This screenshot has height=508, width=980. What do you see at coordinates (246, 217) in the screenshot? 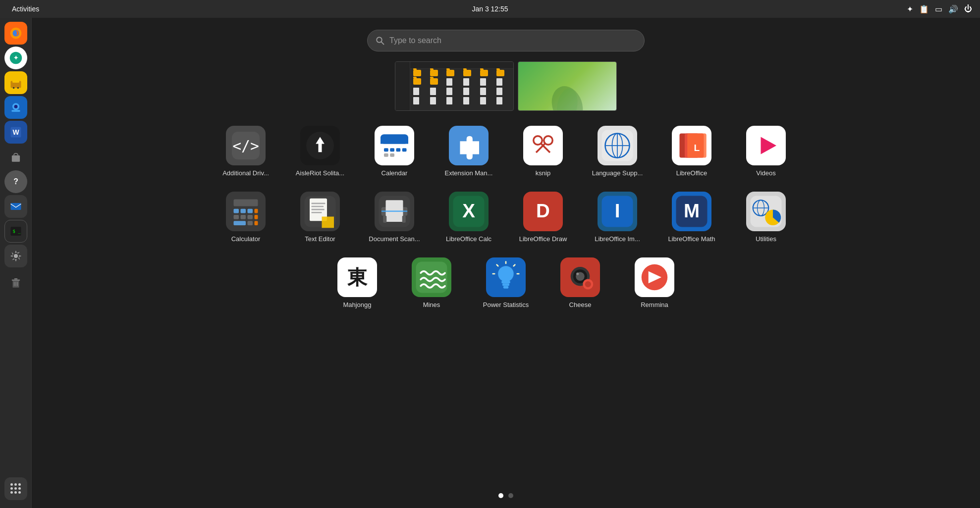
I see `app-calculator: Calculator` at bounding box center [246, 217].